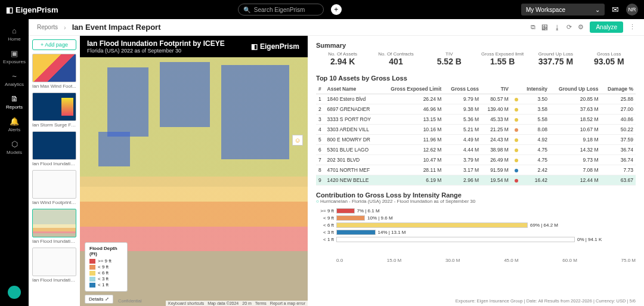 The image size is (644, 306). I want to click on add-page-button: + Add page, so click(54, 45).